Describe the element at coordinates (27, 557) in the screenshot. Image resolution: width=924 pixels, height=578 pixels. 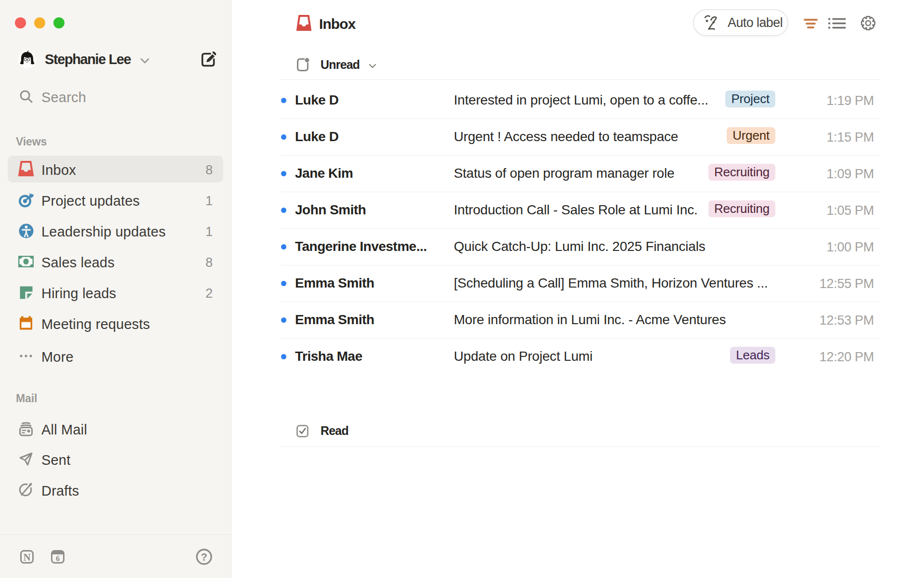
I see `svg-text: N` at that location.